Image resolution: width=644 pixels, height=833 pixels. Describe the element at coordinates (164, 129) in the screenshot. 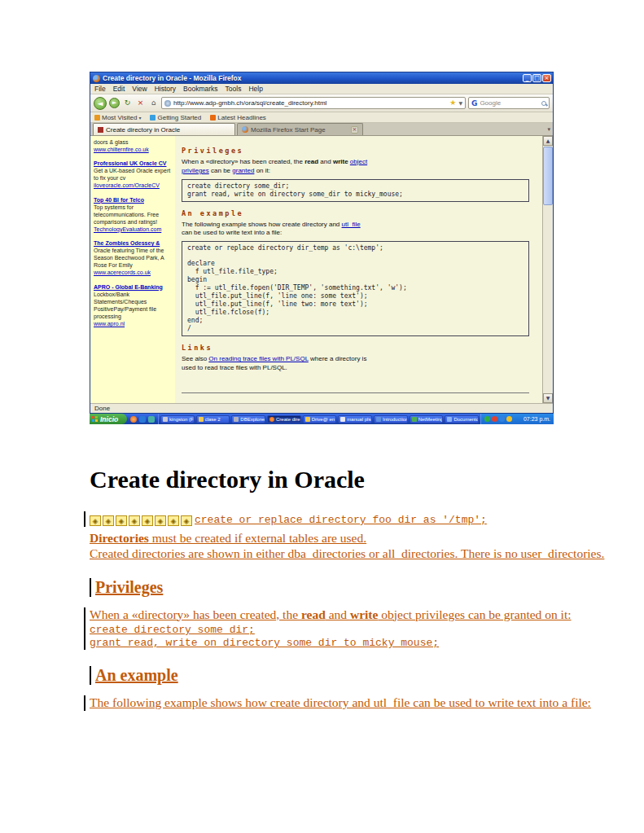

I see `tab-create-directory: Create directory in Oracle` at that location.